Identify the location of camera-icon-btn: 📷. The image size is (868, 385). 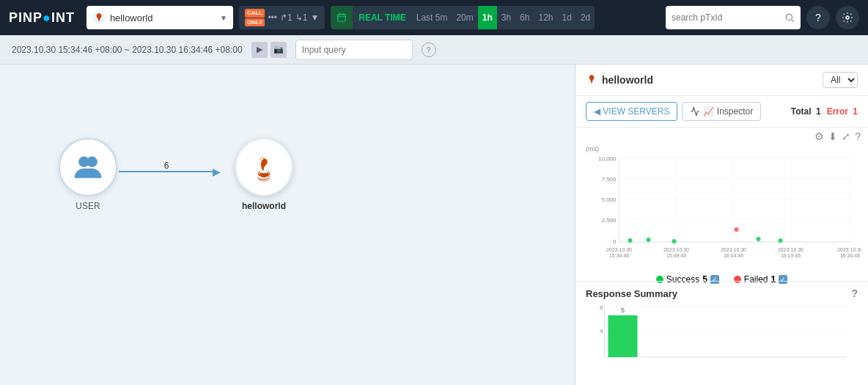
(279, 50).